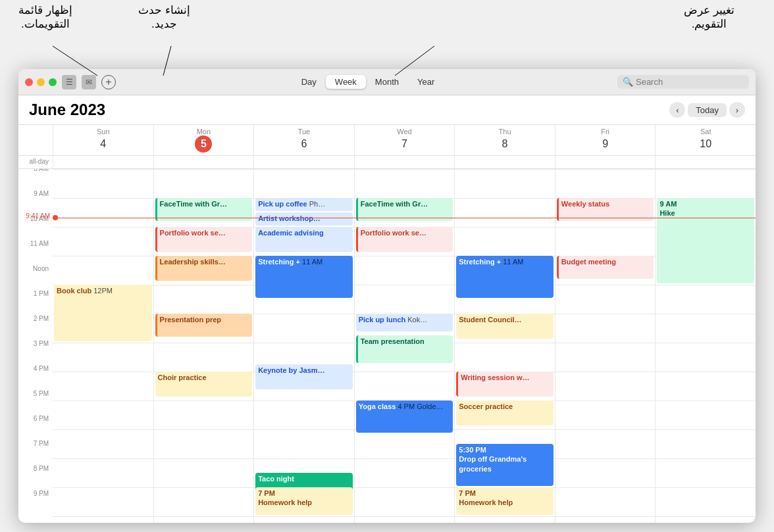 The image size is (774, 532). Describe the element at coordinates (426, 82) in the screenshot. I see `view-year-button: Year` at that location.